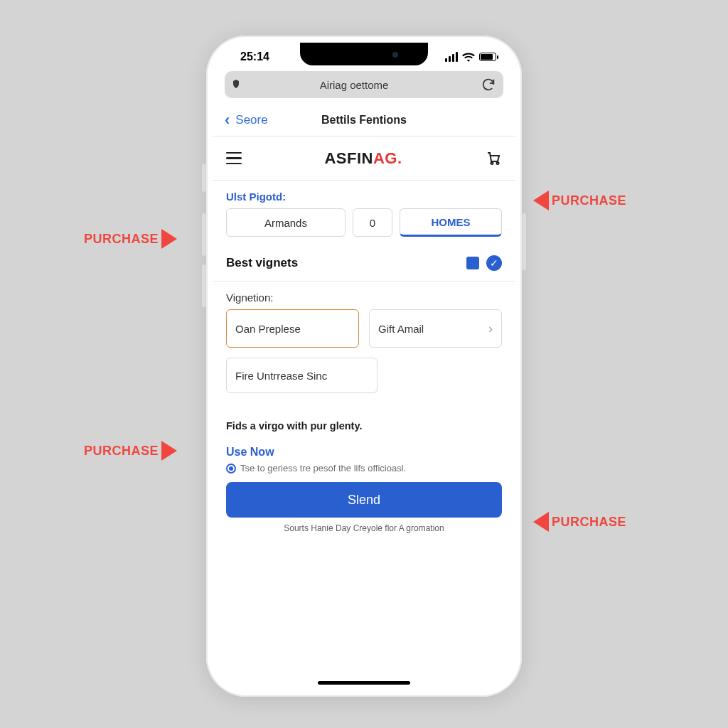  Describe the element at coordinates (348, 158) in the screenshot. I see `brand-part1: ASFIN` at that location.